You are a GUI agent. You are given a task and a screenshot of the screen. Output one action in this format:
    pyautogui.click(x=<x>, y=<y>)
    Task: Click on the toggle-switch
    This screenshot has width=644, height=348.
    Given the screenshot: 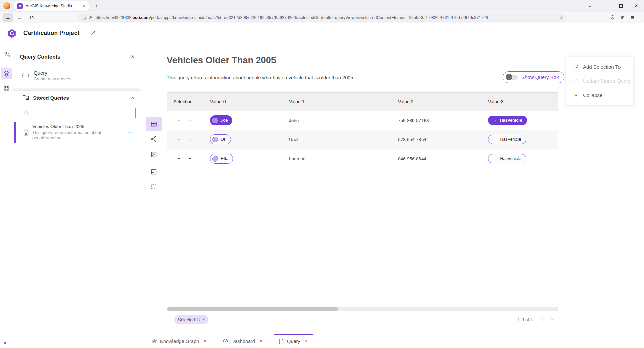 What is the action you would take?
    pyautogui.click(x=512, y=77)
    